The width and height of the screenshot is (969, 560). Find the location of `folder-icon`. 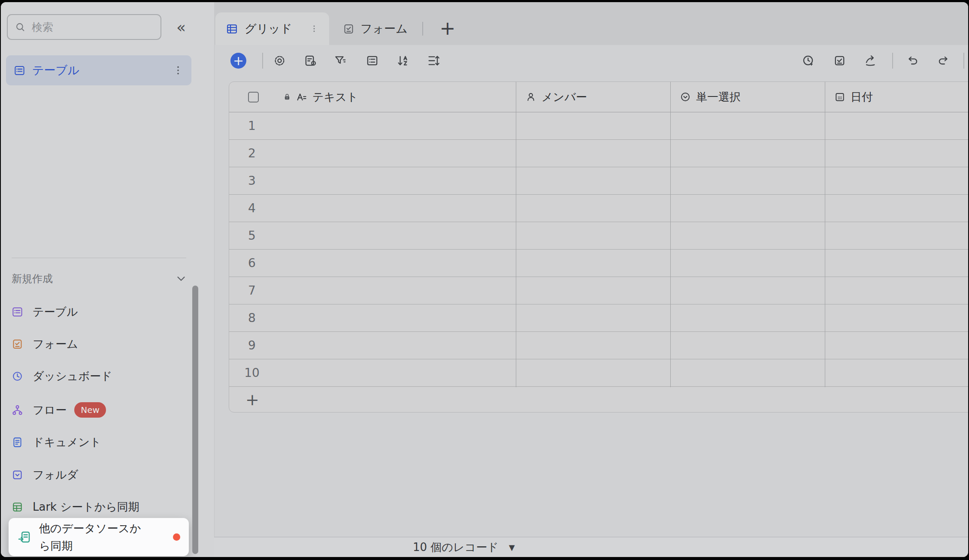

folder-icon is located at coordinates (17, 475).